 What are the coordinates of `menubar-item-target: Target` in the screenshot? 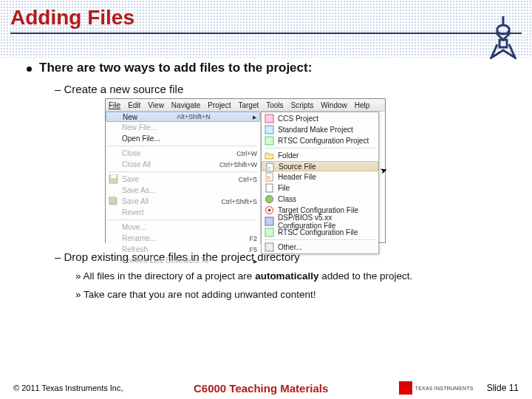 It's located at (248, 105).